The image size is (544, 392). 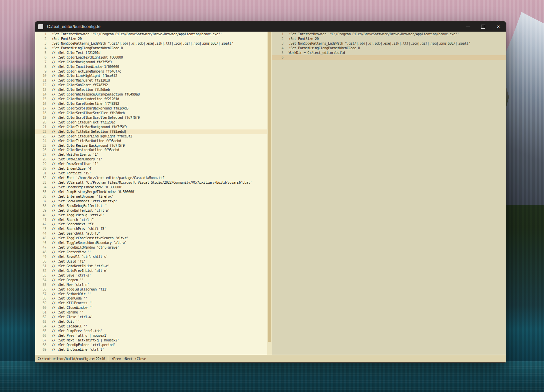 I want to click on code-line: 35 // :Set JumpHistoryMergeTimeWindow '0…, so click(x=151, y=192).